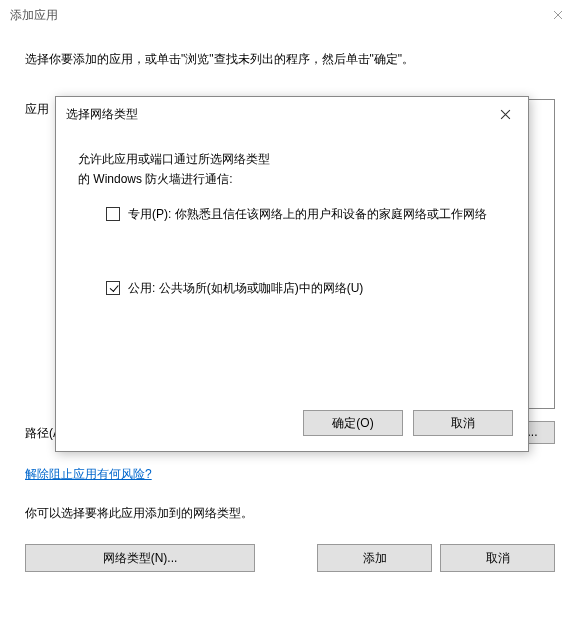 The height and width of the screenshot is (626, 580). I want to click on risk-link: 解除阻止应用有何风险?, so click(88, 474).